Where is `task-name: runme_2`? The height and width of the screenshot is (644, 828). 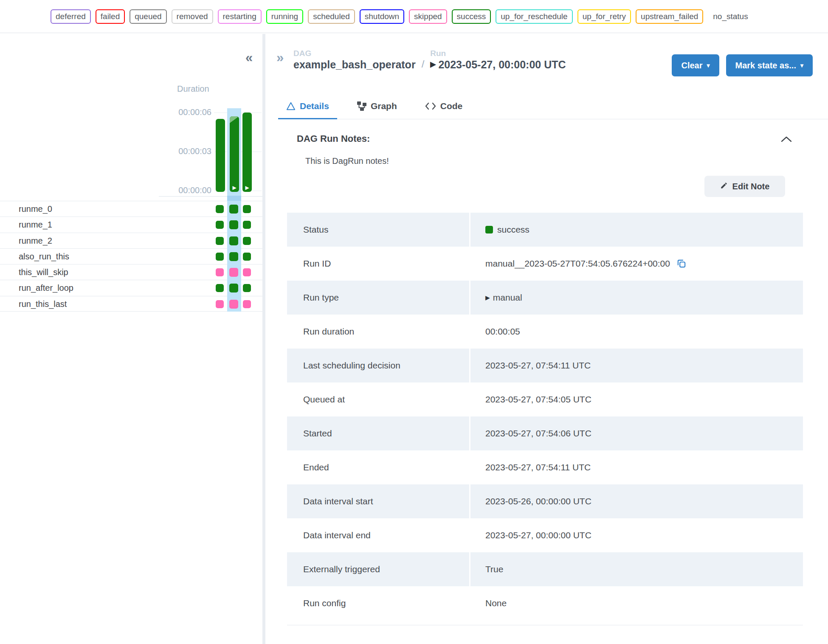
task-name: runme_2 is located at coordinates (36, 241).